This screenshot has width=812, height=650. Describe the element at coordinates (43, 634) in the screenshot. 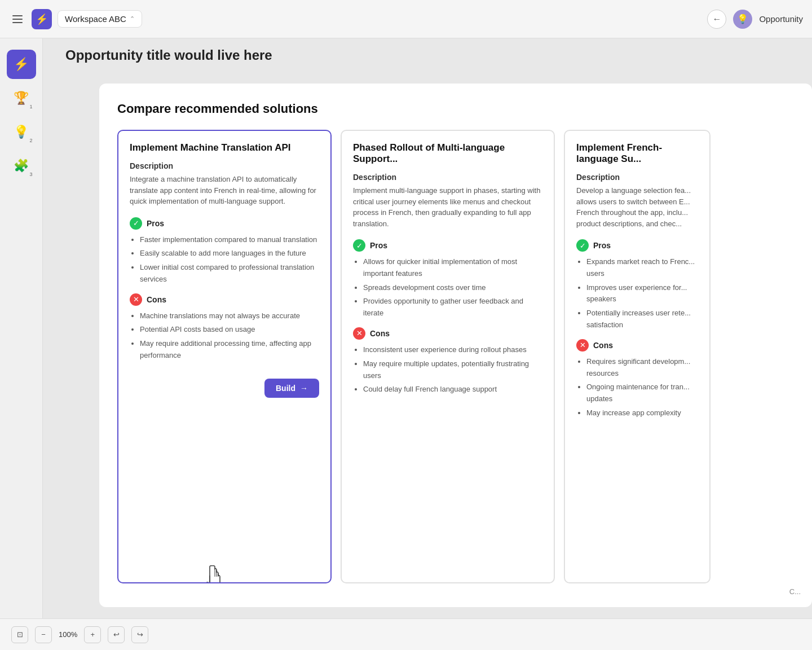

I see `minus-icon: −` at that location.